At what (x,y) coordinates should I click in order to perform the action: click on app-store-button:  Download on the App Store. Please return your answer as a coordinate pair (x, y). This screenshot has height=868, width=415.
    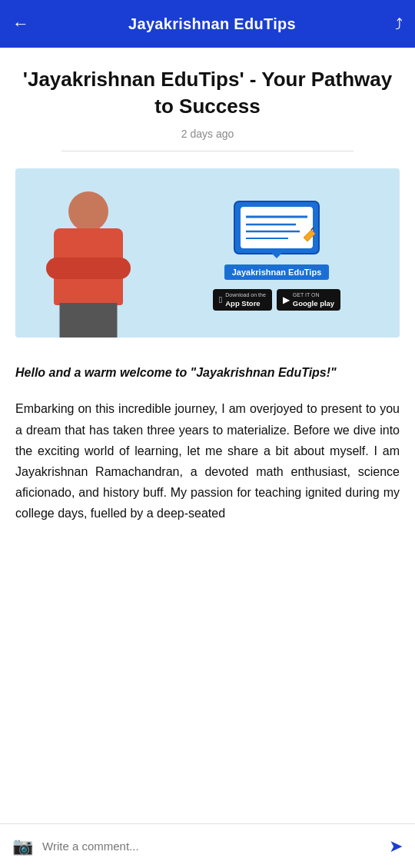
    Looking at the image, I should click on (243, 300).